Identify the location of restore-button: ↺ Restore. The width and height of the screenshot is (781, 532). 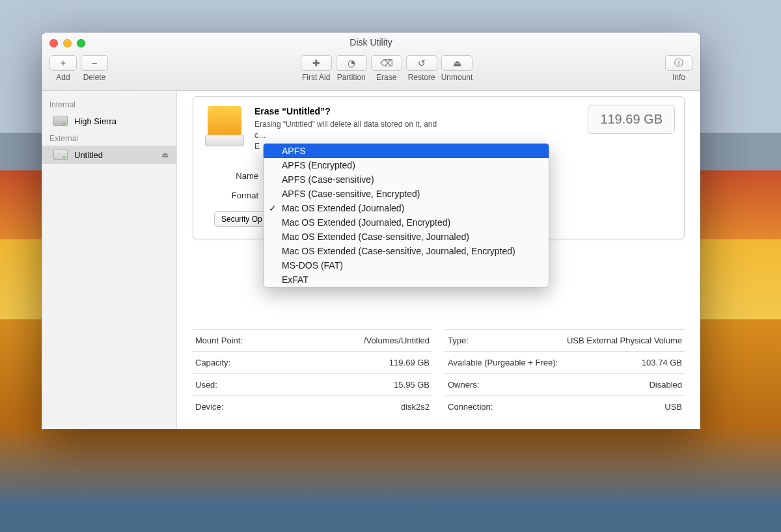
(422, 69).